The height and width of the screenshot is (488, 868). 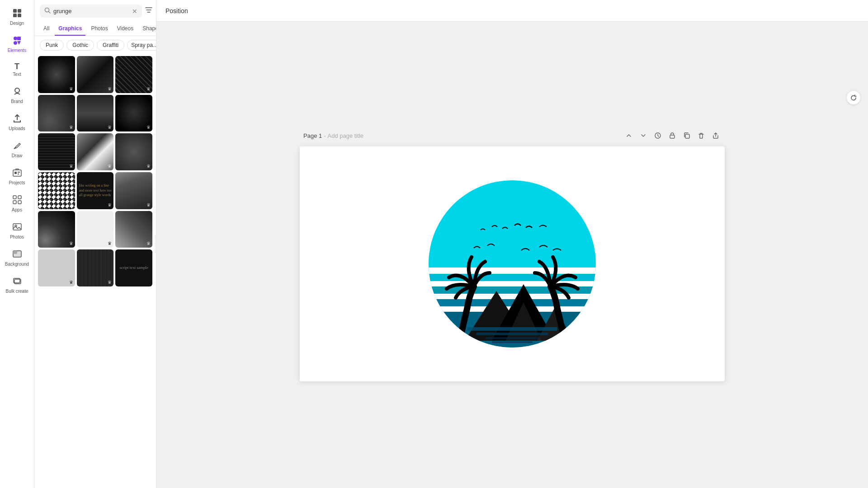 I want to click on pill-gothic: Gothic, so click(x=80, y=45).